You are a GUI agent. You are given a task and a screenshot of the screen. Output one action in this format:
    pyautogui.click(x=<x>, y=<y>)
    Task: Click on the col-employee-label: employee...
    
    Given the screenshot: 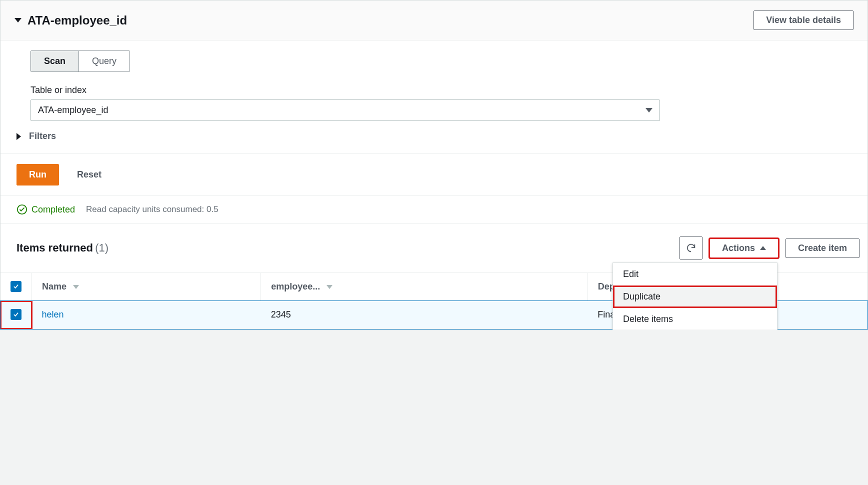 What is the action you would take?
    pyautogui.click(x=296, y=286)
    